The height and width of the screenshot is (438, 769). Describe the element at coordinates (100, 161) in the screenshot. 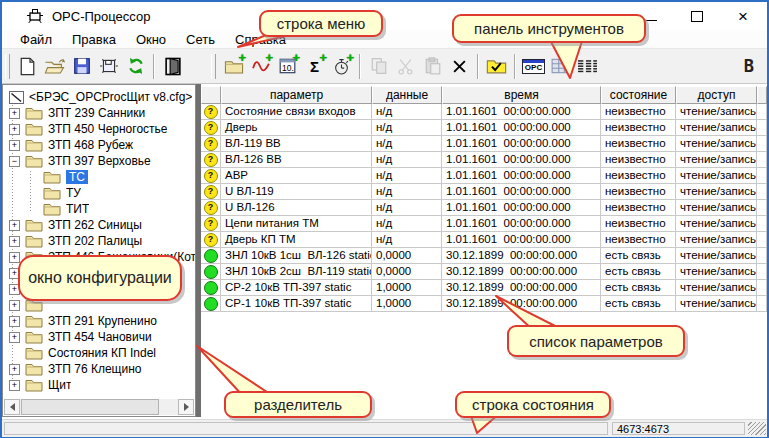

I see `tree-item: −ЗТП 397 Верховье` at that location.